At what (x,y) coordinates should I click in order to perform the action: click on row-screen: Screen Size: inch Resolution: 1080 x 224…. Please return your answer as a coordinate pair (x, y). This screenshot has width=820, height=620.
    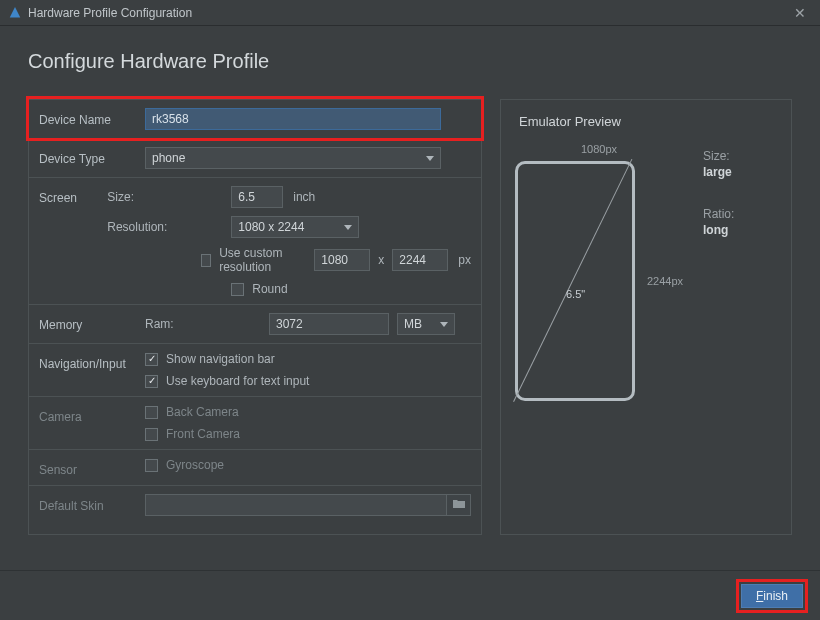
    Looking at the image, I should click on (255, 242).